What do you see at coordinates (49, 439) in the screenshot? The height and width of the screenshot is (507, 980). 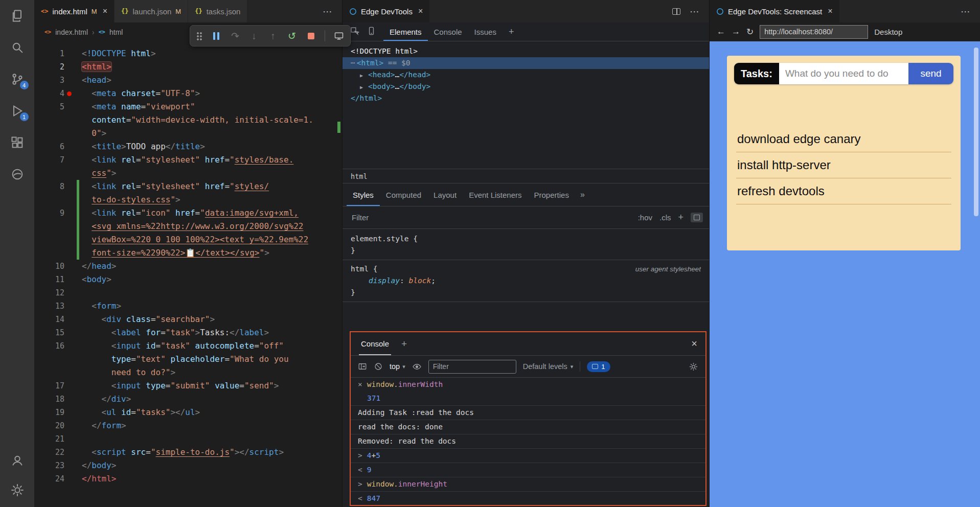 I see `line-number: 21` at bounding box center [49, 439].